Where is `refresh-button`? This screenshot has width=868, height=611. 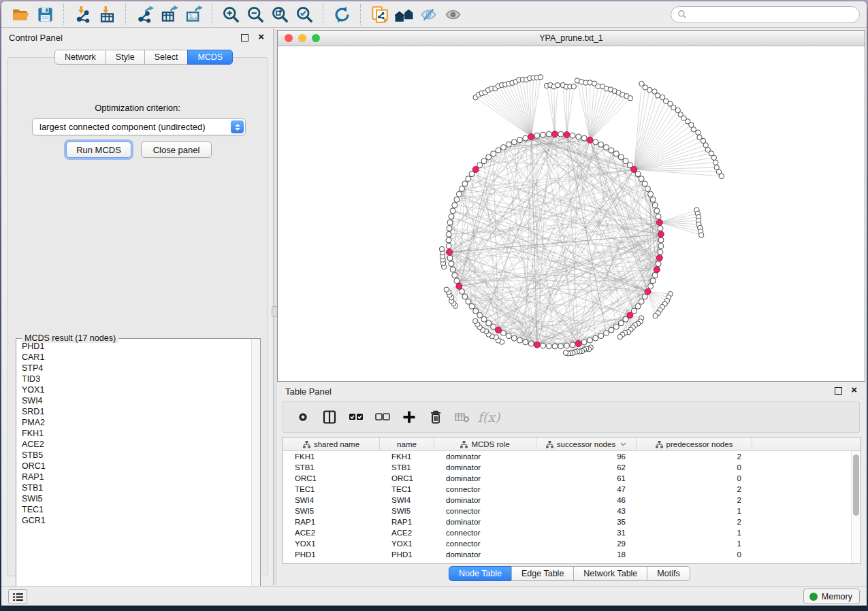
refresh-button is located at coordinates (342, 14).